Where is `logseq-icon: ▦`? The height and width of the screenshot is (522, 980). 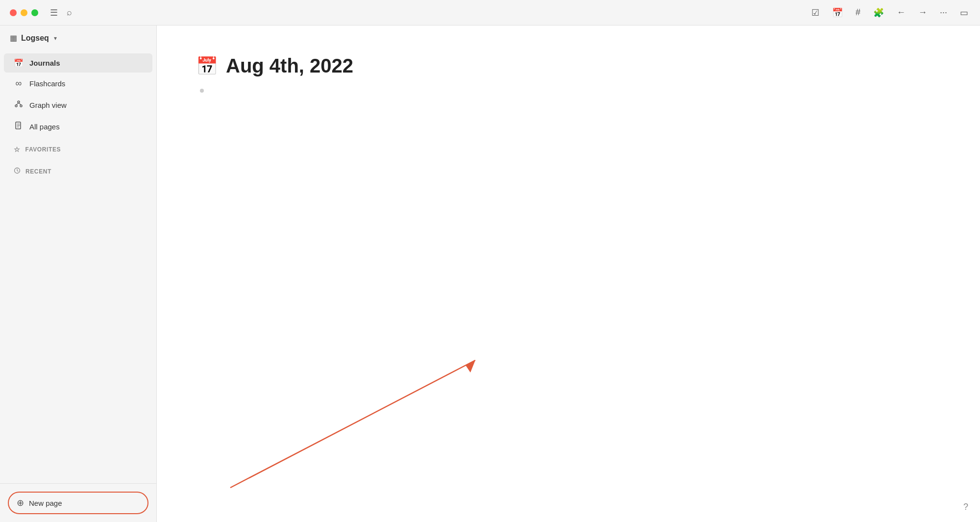
logseq-icon: ▦ is located at coordinates (14, 38).